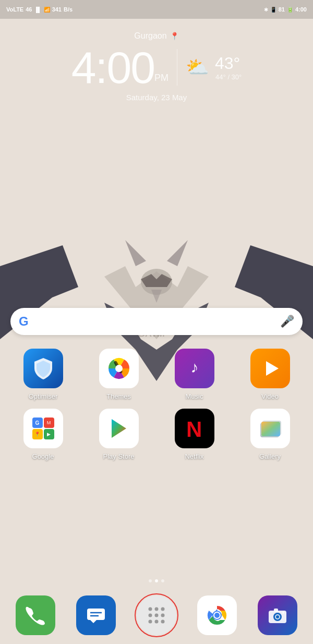 The height and width of the screenshot is (644, 313). I want to click on dock-camera, so click(278, 615).